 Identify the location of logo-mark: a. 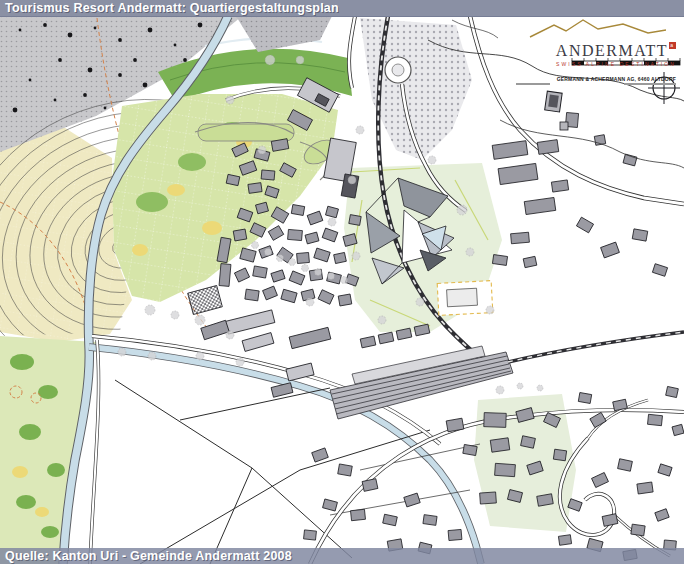
(672, 46).